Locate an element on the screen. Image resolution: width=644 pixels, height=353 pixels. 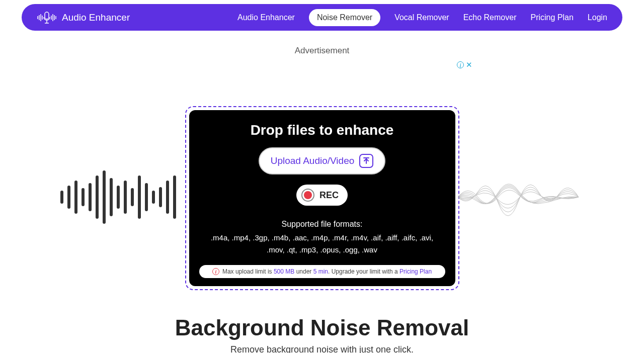
ad-close-icon: ✕ is located at coordinates (469, 65).